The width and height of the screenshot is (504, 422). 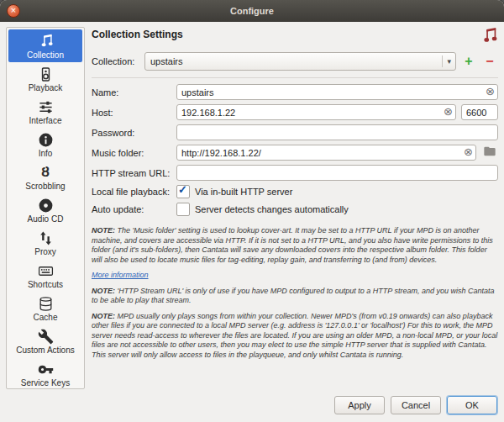 What do you see at coordinates (131, 209) in the screenshot?
I see `auto-update-label: Auto update:` at bounding box center [131, 209].